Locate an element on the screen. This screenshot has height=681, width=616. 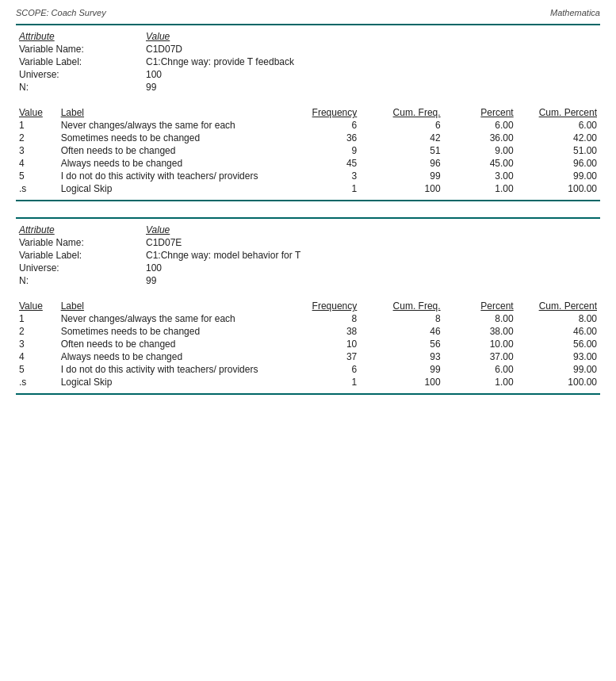
freq-cell: 36 is located at coordinates (319, 138).